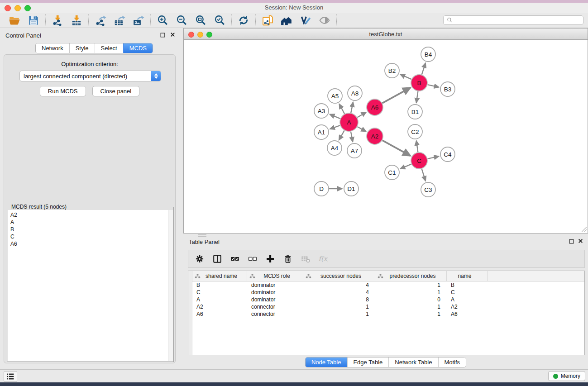 The image size is (588, 386). I want to click on tab-mcds: MCDS, so click(138, 48).